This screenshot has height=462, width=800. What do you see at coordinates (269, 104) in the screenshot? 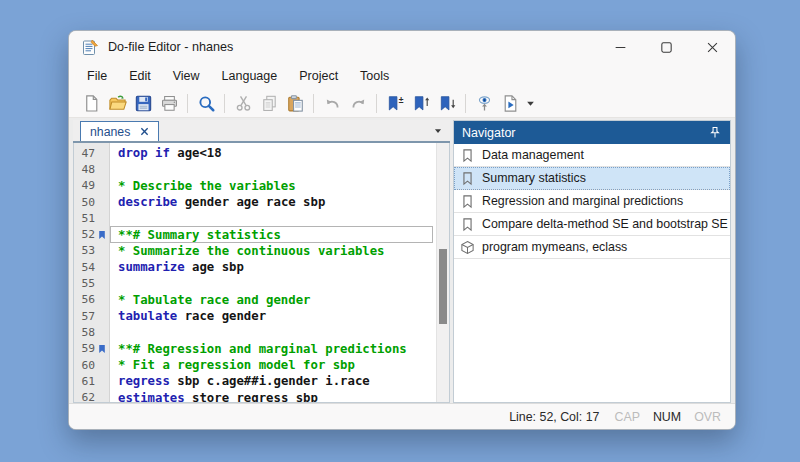
I see `toolbar-button-copy` at bounding box center [269, 104].